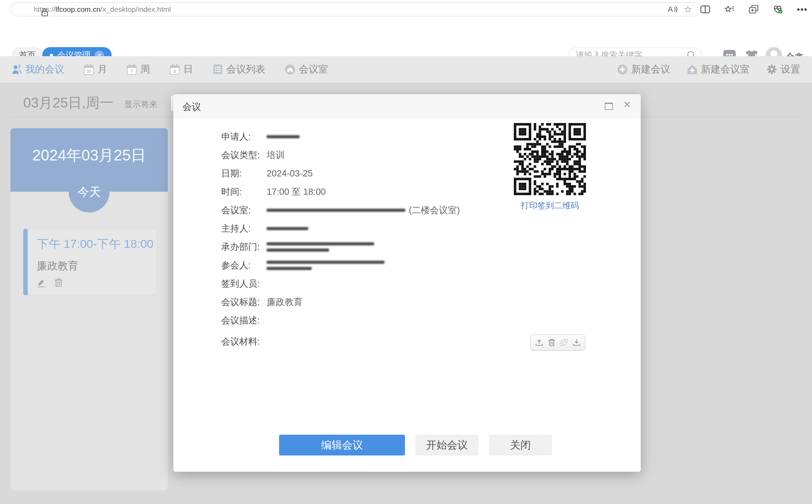 This screenshot has height=504, width=812. I want to click on gear-icon, so click(772, 69).